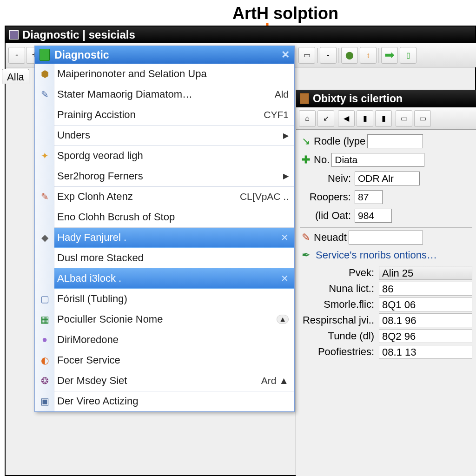 This screenshot has width=476, height=476. What do you see at coordinates (325, 216) in the screenshot?
I see `ildoat-label: (lid Oat:` at bounding box center [325, 216].